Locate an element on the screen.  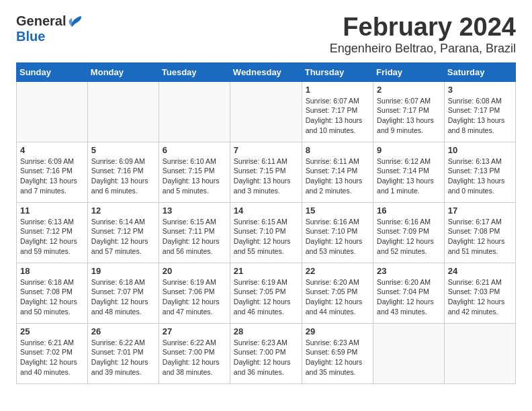
calendar-cell: 11Sunrise: 6:13 AMSunset: 7:12 PMDayligh… is located at coordinates (52, 232).